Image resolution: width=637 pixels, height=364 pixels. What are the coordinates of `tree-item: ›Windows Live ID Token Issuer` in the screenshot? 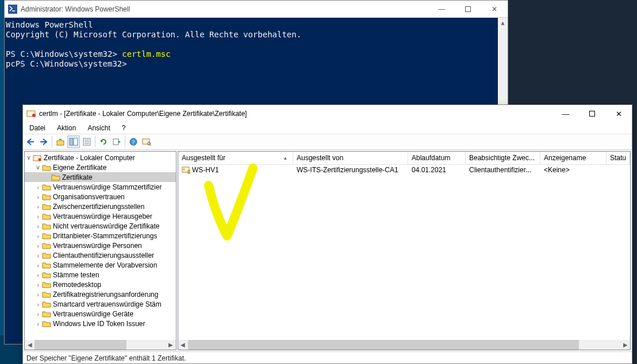 It's located at (100, 324).